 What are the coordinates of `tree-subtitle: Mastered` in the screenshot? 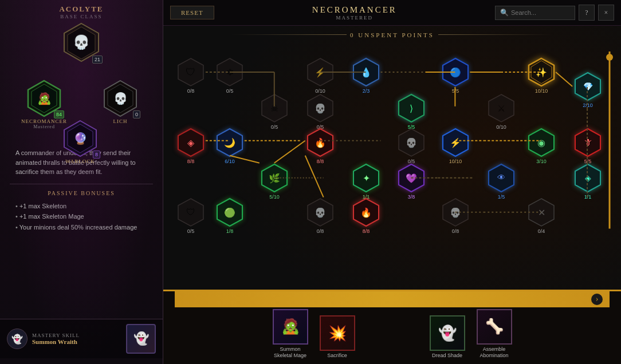 It's located at (355, 18).